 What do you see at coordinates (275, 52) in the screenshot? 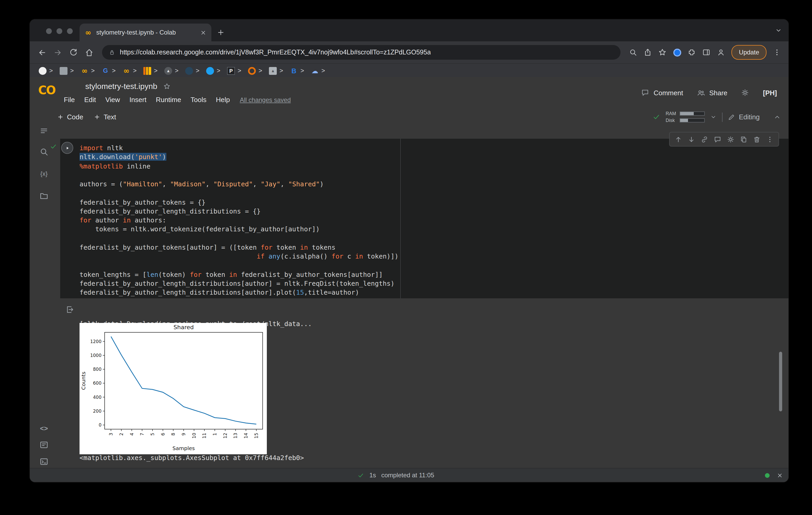
I see `url-text: https://colab.research.google.com/drive/…` at bounding box center [275, 52].